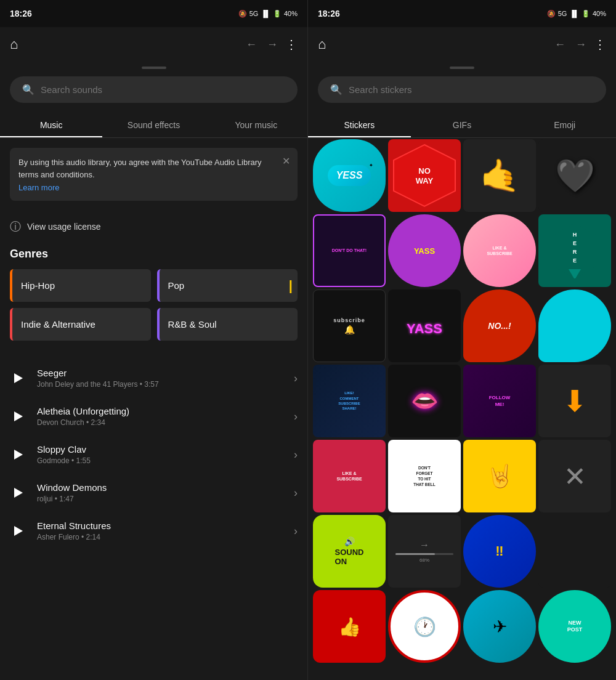 This screenshot has height=680, width=616. Describe the element at coordinates (80, 286) in the screenshot. I see `genre-hip-hop: Hip-Hop` at that location.